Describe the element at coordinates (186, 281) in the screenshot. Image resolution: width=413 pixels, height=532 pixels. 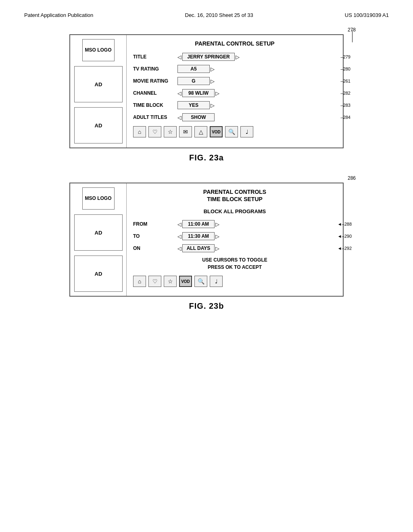
I see `vod-icon-btn-b: VOD` at that location.